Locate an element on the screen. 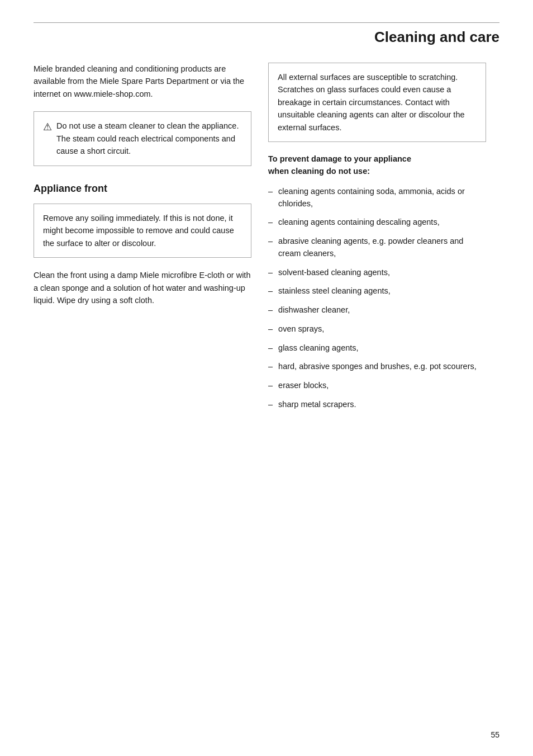 This screenshot has height=756, width=533. list-item: –glass cleaning agents, is located at coordinates (377, 348).